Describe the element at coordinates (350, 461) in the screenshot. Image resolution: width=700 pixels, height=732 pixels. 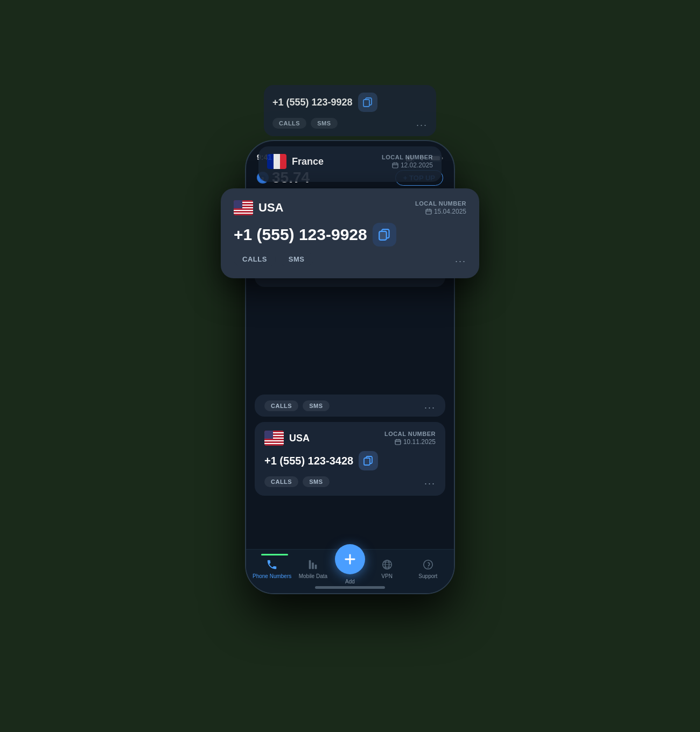
I see `phone-number-row: +1 (555) 123-3428` at that location.